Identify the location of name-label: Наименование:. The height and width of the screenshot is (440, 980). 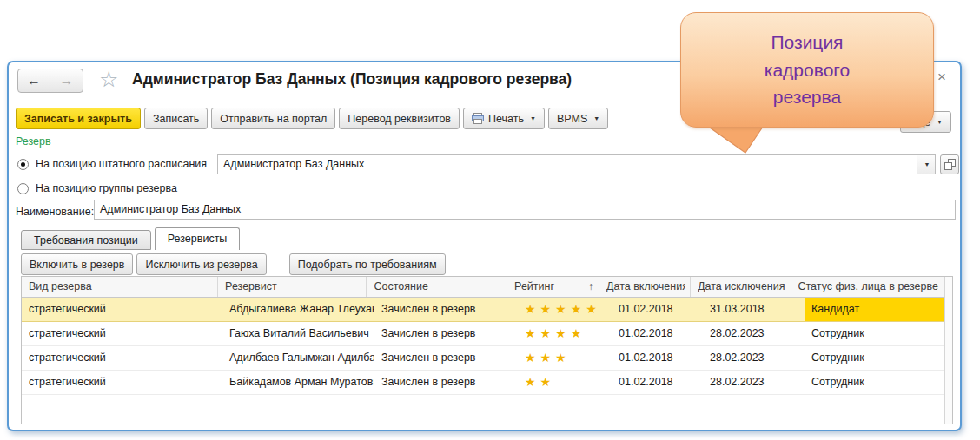
(55, 212).